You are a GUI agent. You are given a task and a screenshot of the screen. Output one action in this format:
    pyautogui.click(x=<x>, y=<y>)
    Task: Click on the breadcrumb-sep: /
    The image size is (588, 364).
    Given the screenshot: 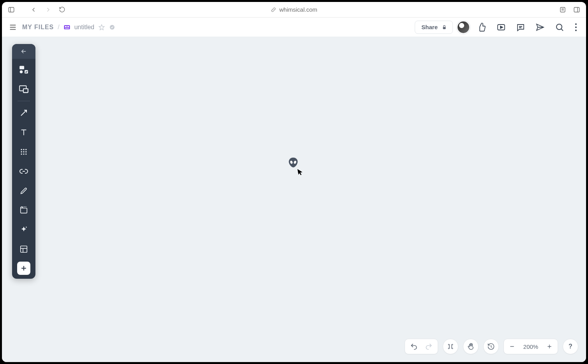 What is the action you would take?
    pyautogui.click(x=58, y=27)
    